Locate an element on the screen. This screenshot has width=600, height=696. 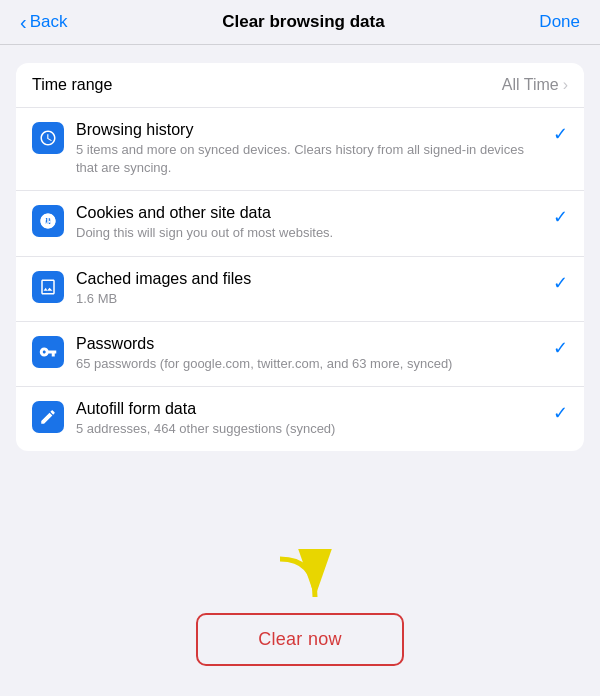
passwords-item: Passwords 65 passwords (for google.com, … is located at coordinates (300, 354).